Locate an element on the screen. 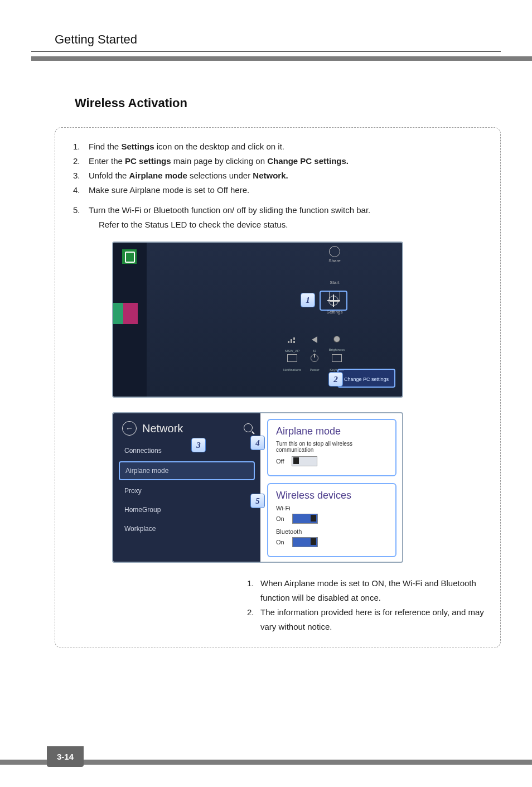 This screenshot has width=532, height=787. step-number: 4. is located at coordinates (76, 190).